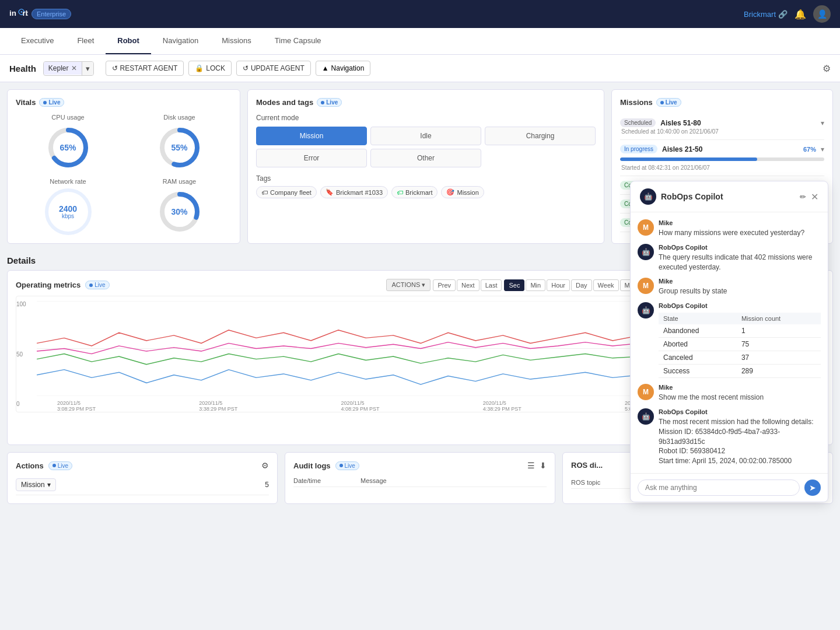 This screenshot has height=630, width=840. Describe the element at coordinates (514, 285) in the screenshot. I see `interval-sec: Sec` at that location.